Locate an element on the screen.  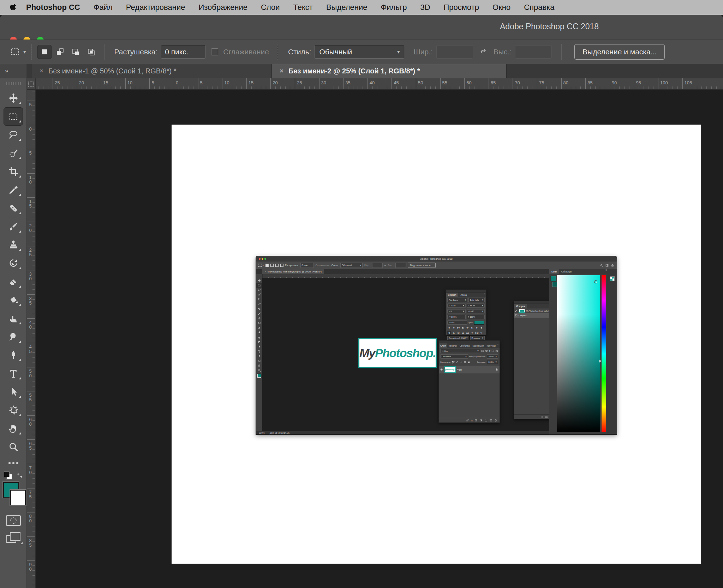
intersect-selection-mode-button is located at coordinates (91, 52).